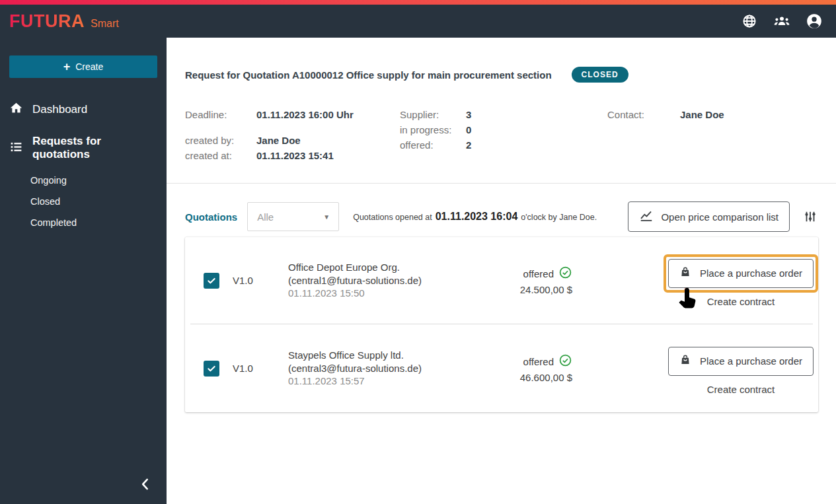  Describe the element at coordinates (504, 145) in the screenshot. I see `offered-count-row: offered: 2` at that location.